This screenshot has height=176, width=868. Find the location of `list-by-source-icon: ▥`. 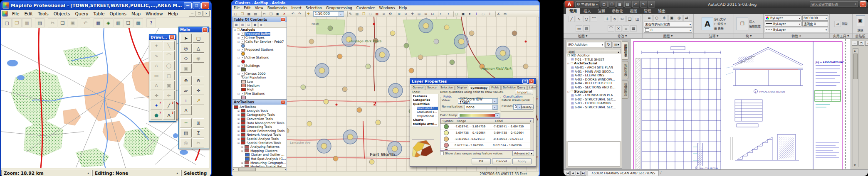

list-by-source-icon: ▥ is located at coordinates (242, 25).